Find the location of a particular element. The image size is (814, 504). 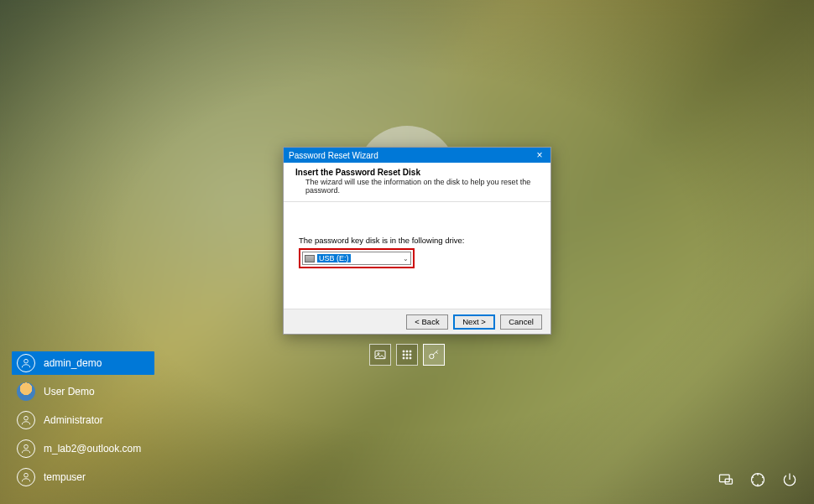

drive-select-highlight: USB (E:) ⌄ is located at coordinates (357, 258).